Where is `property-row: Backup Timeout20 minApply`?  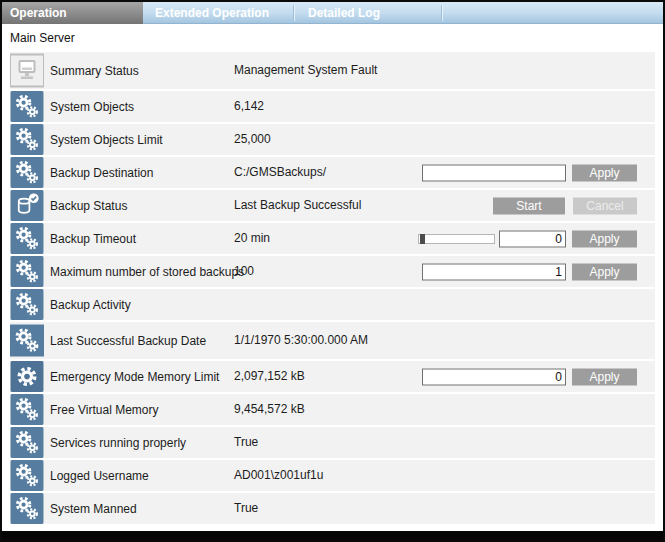
property-row: Backup Timeout20 minApply is located at coordinates (332, 238).